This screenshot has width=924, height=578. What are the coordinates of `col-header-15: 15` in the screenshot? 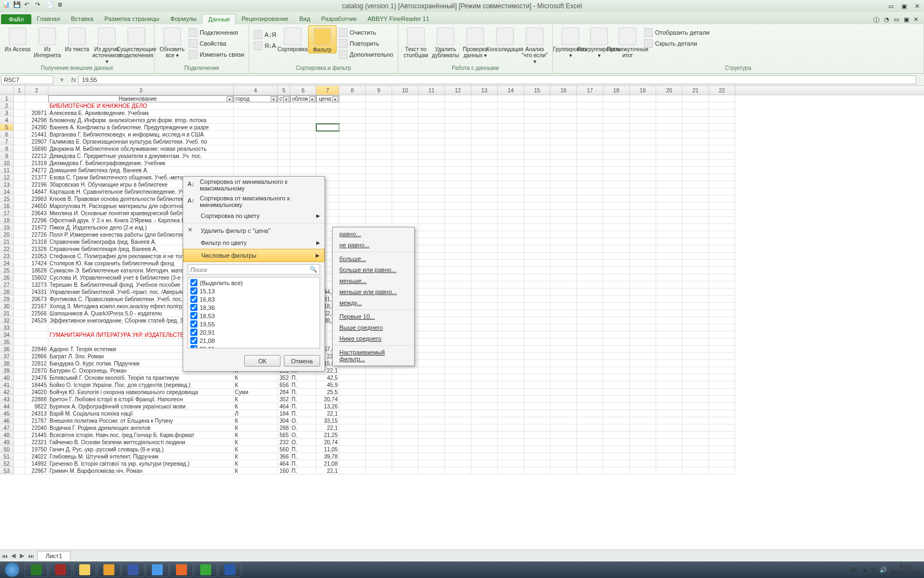 It's located at (537, 90).